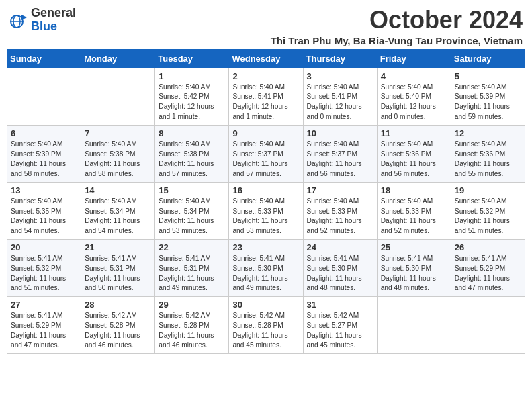 This screenshot has width=532, height=411. Describe the element at coordinates (192, 153) in the screenshot. I see `calendar-cell: 8Sunrise: 5:40 AMSunset: 5:38 PMDaylight…` at that location.